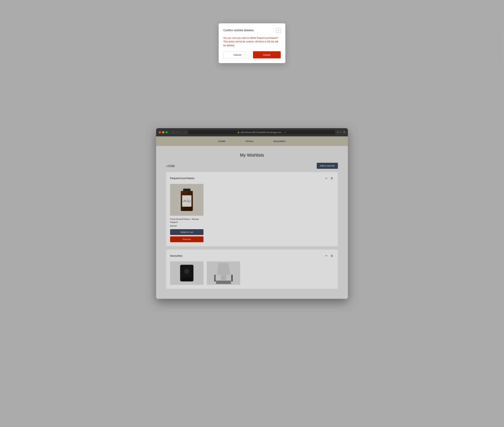 This screenshot has width=504, height=427. Describe the element at coordinates (267, 55) in the screenshot. I see `modal-delete-button: Delete` at that location.